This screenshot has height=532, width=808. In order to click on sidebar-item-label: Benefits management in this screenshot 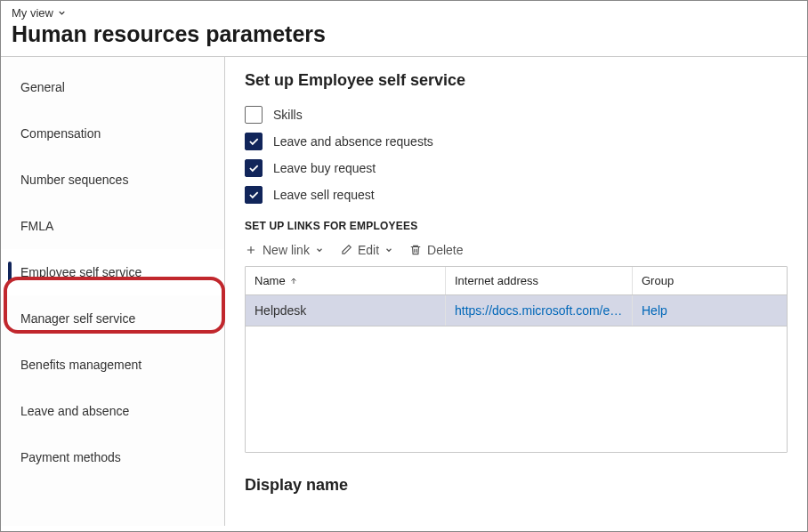, I will do `click(81, 365)`.